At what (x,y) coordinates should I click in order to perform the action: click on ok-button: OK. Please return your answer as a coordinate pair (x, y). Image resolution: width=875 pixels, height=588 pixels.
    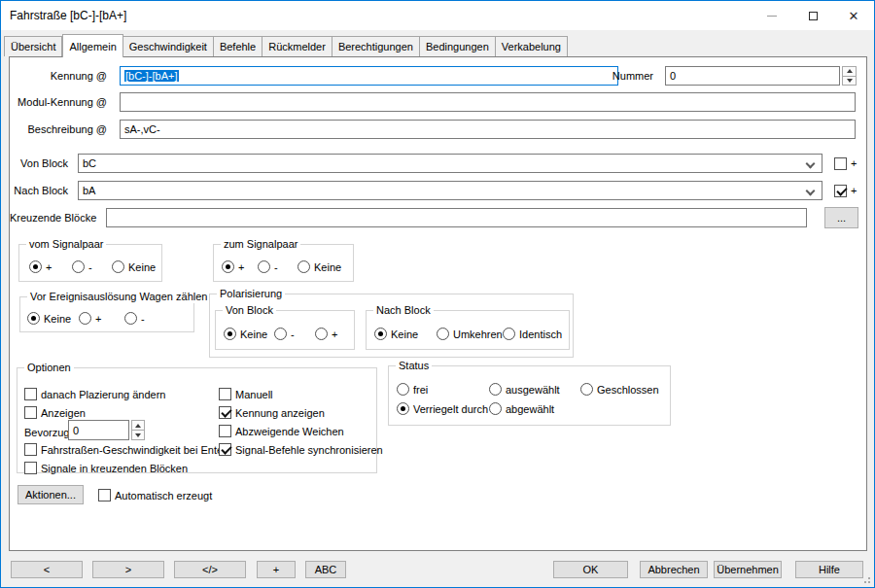
    Looking at the image, I should click on (591, 570).